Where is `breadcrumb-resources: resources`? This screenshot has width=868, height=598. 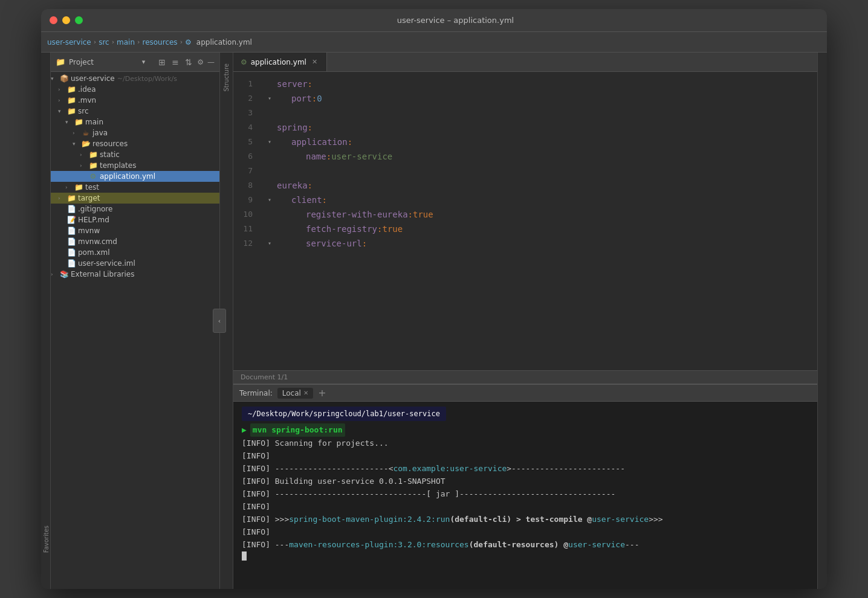
breadcrumb-resources: resources is located at coordinates (160, 42).